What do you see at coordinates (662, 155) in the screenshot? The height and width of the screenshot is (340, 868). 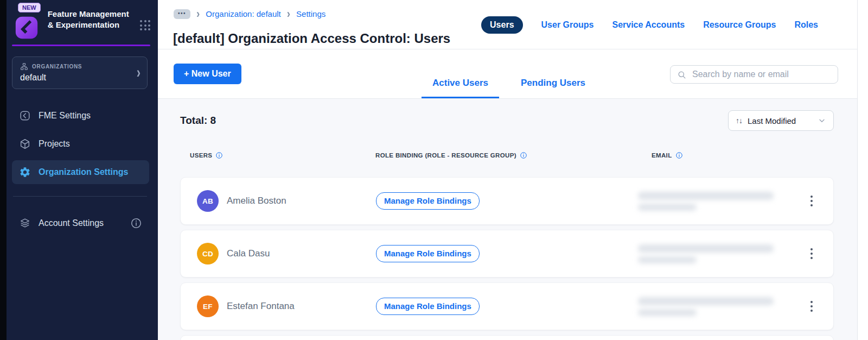 I see `column-label: EMAIL` at bounding box center [662, 155].